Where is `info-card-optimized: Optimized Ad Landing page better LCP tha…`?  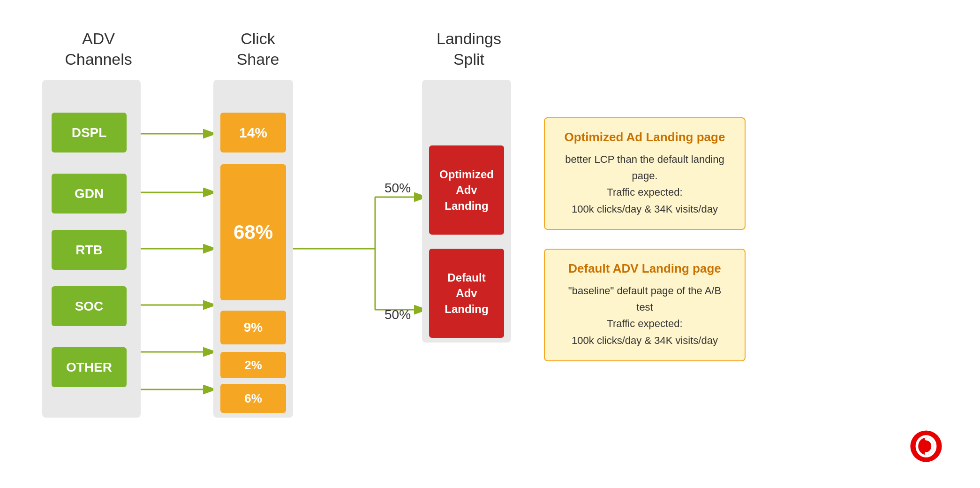
info-card-optimized: Optimized Ad Landing page better LCP tha… is located at coordinates (645, 174).